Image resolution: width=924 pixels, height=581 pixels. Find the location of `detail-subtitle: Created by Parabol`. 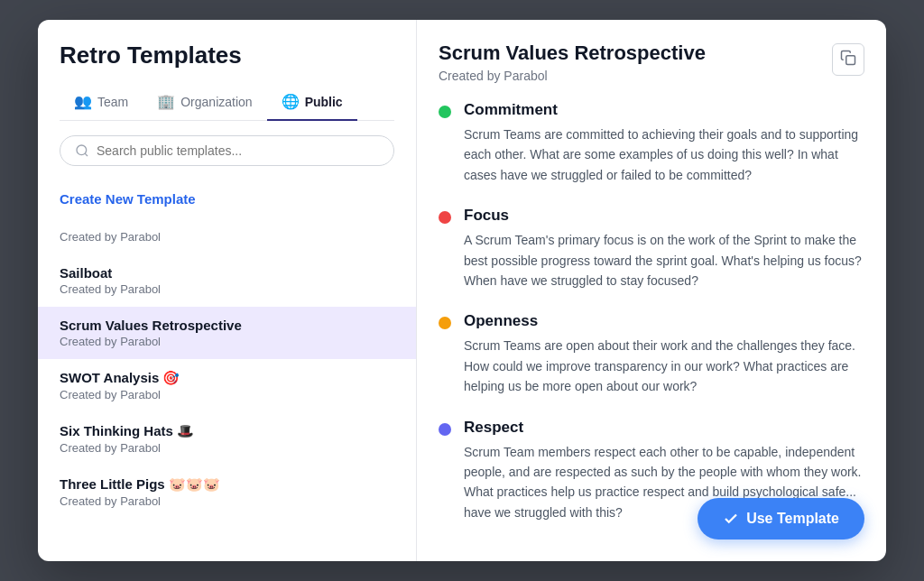

detail-subtitle: Created by Parabol is located at coordinates (572, 76).